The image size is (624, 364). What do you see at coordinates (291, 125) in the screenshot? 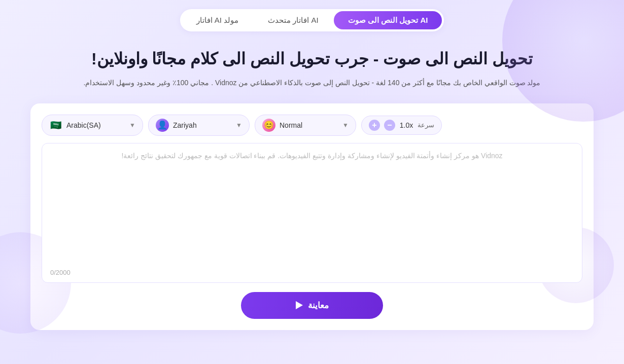
I see `tone-label: Normal` at bounding box center [291, 125].